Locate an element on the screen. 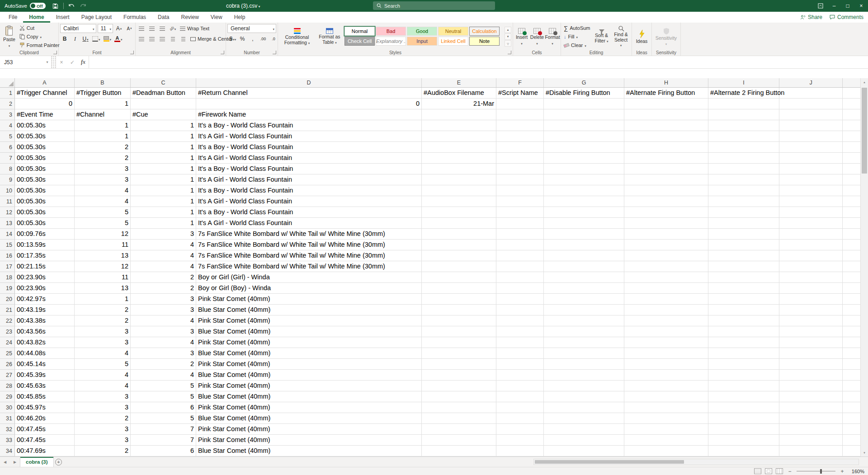 Image resolution: width=868 pixels, height=475 pixels. cell-E25 is located at coordinates (459, 353).